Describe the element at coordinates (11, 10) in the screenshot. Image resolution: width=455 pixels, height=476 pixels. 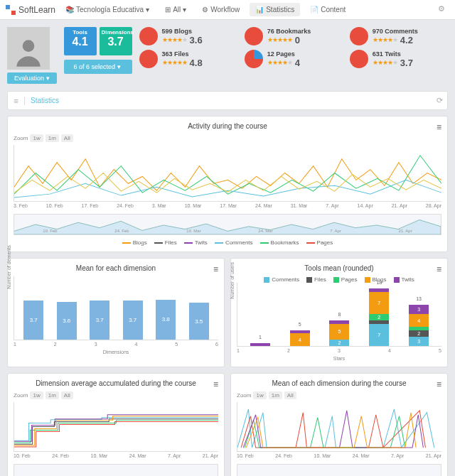
I see `logo-icon` at that location.